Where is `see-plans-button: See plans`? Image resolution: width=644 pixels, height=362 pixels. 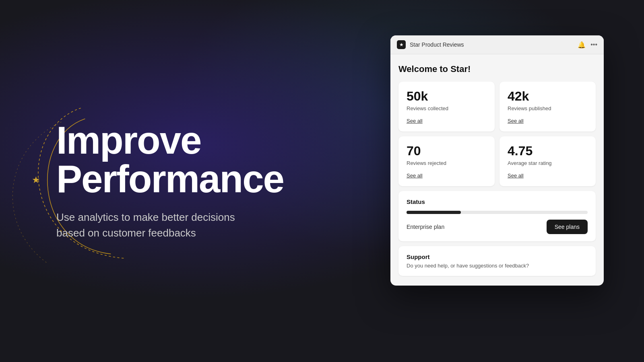
see-plans-button: See plans is located at coordinates (567, 227).